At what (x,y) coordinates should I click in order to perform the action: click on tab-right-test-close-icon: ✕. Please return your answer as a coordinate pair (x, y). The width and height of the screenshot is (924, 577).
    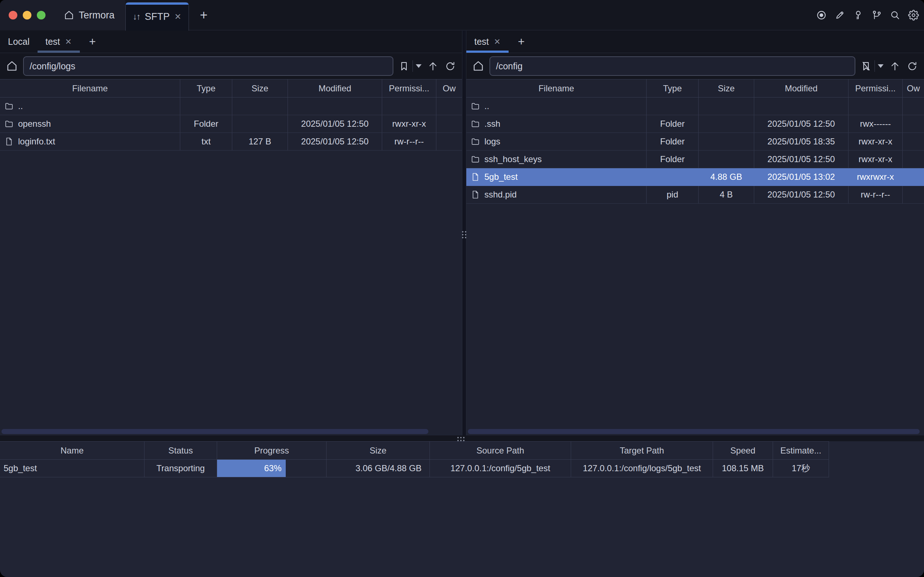
    Looking at the image, I should click on (497, 42).